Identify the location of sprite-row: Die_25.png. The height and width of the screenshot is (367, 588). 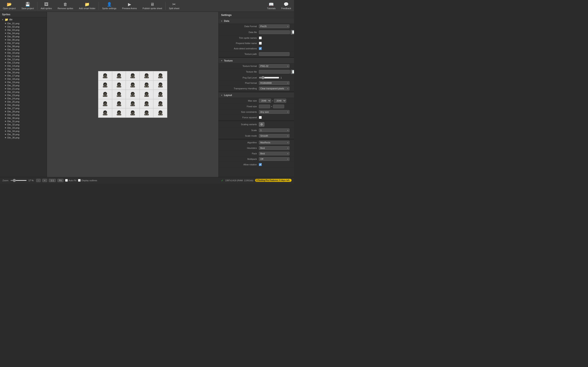
(23, 102).